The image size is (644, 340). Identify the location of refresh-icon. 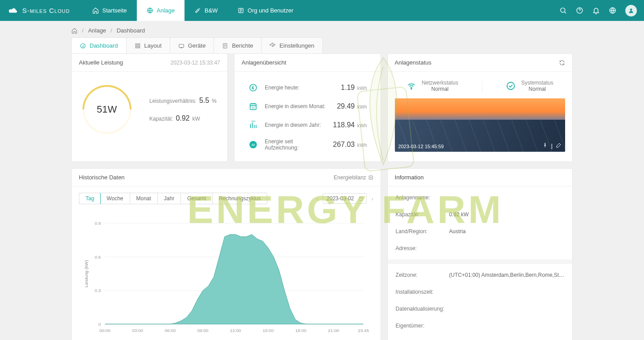
(562, 63).